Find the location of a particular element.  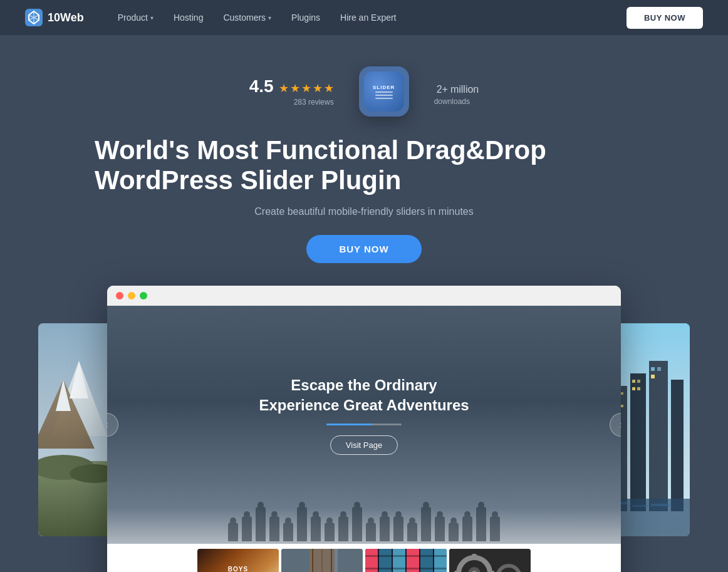

slider-line1: Escape the Ordinary is located at coordinates (363, 385).